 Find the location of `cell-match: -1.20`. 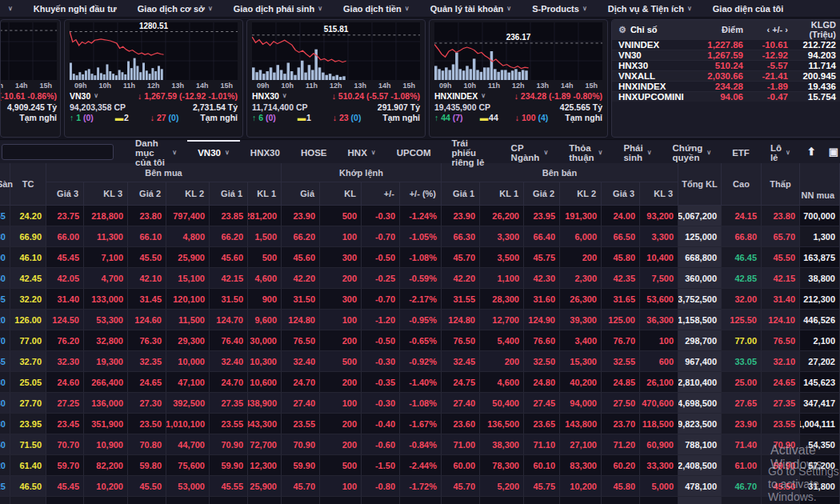

cell-match: -1.20 is located at coordinates (381, 320).